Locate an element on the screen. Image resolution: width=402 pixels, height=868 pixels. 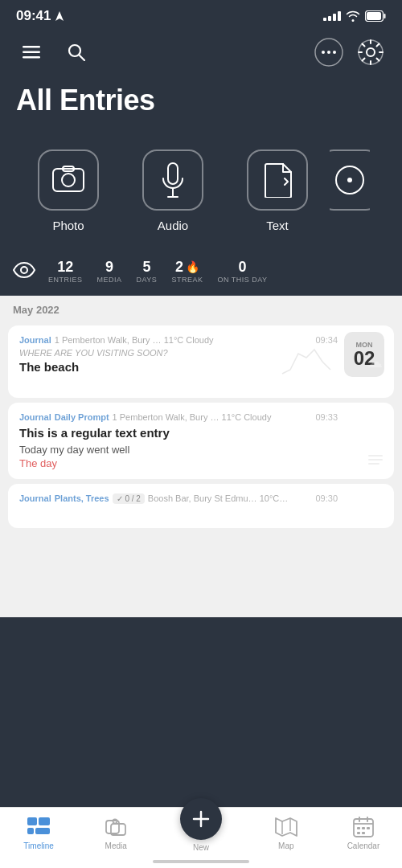
more-button is located at coordinates (329, 52).